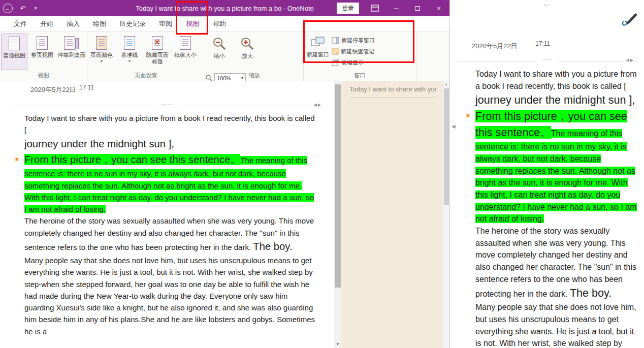  I want to click on group-label-page-setup: 页面设置, so click(146, 75).